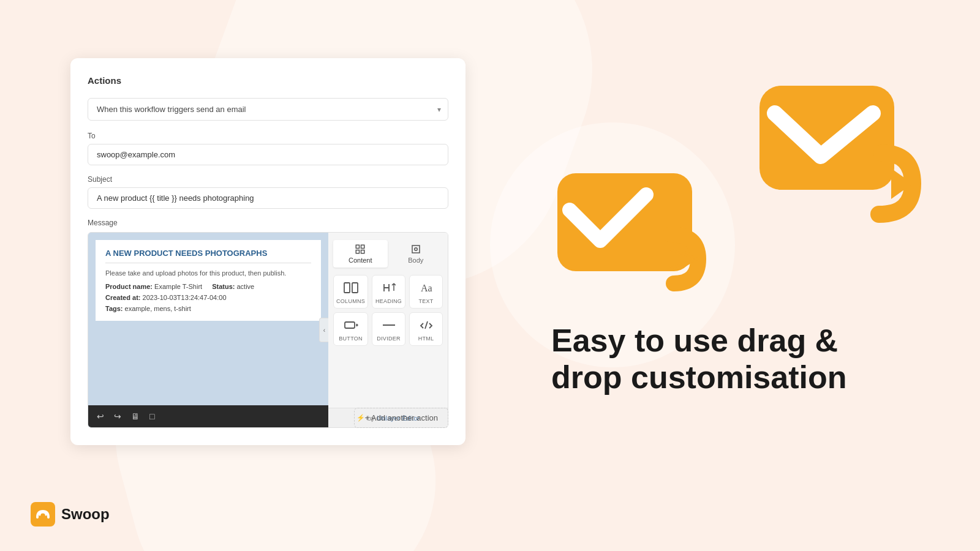 The width and height of the screenshot is (980, 551). What do you see at coordinates (223, 287) in the screenshot?
I see `status-label: Status:` at bounding box center [223, 287].